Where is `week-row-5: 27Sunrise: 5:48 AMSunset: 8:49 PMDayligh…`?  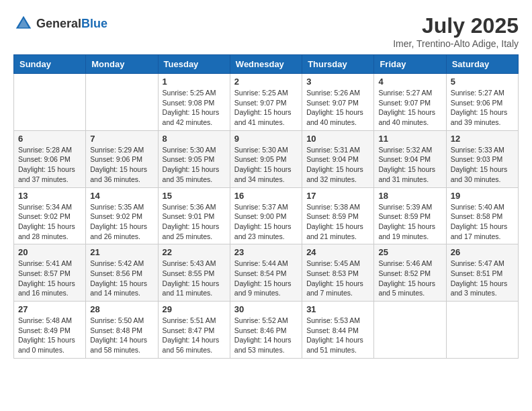 week-row-5: 27Sunrise: 5:48 AMSunset: 8:49 PMDayligh… is located at coordinates (266, 330).